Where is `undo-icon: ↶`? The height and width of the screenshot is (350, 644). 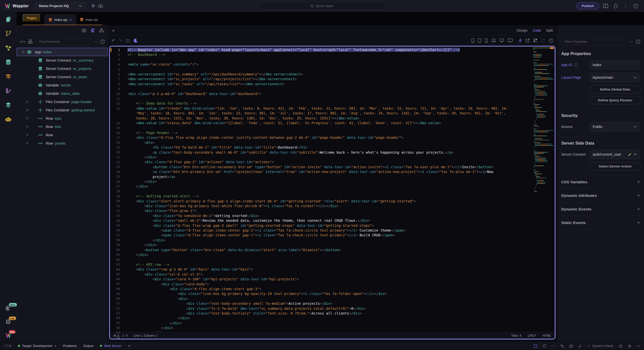
undo-icon: ↶ is located at coordinates (113, 41).